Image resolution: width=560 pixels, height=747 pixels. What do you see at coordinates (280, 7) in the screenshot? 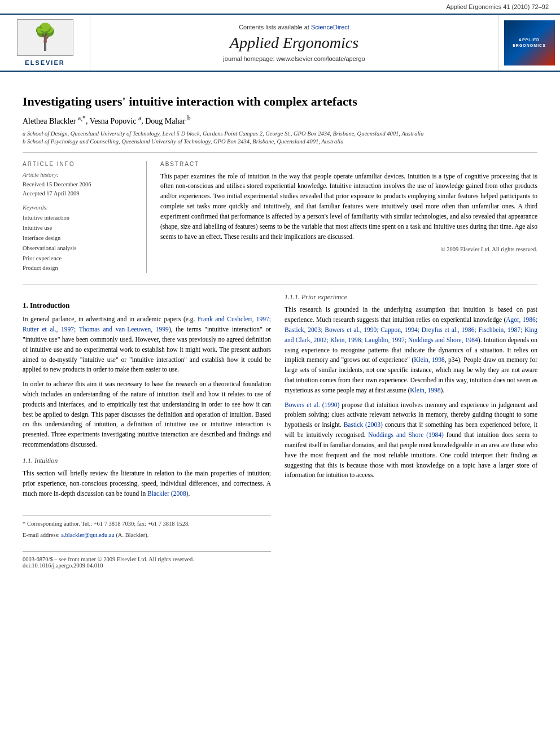
I see `journal-ref: Applied Ergonomics 41 (2010) 72–92` at bounding box center [280, 7].